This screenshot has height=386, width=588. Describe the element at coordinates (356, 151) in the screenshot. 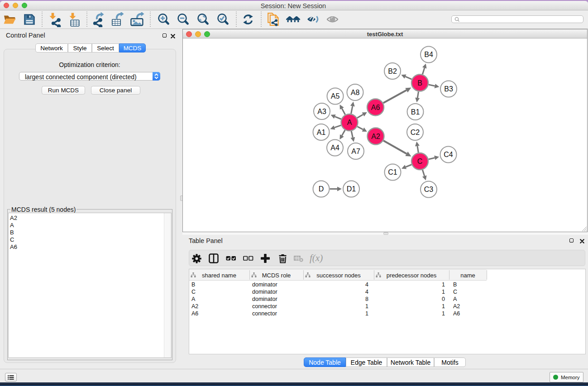

I see `svg-text: A7` at that location.